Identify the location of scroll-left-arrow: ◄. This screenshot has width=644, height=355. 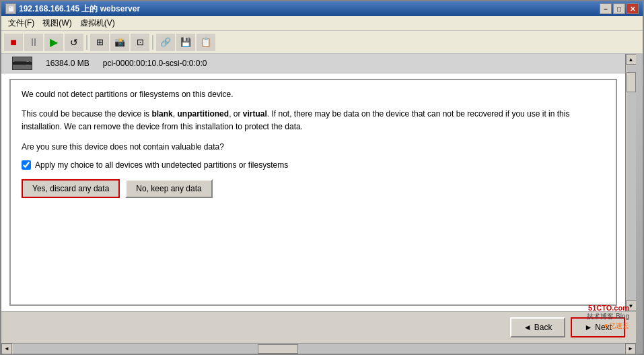
(7, 349).